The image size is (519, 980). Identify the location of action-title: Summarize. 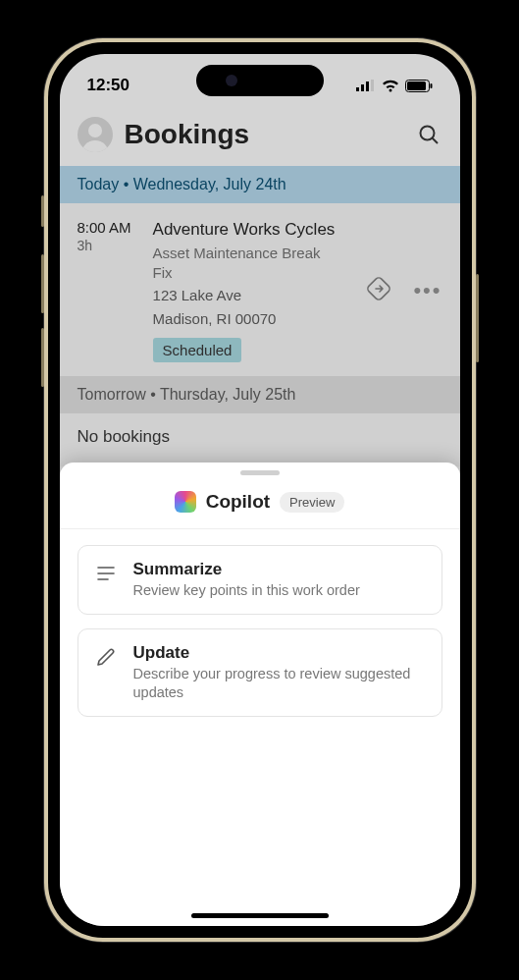
(247, 570).